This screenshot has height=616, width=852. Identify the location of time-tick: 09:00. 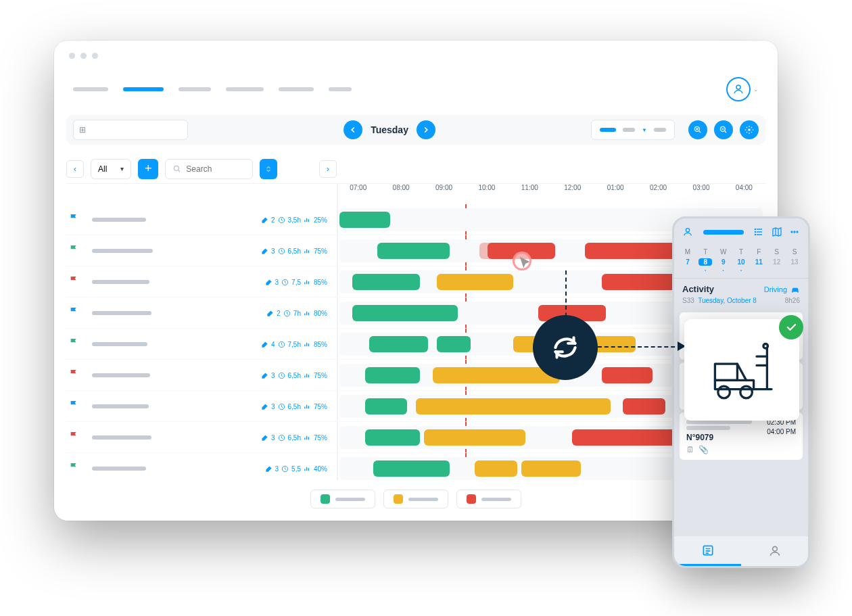
(444, 194).